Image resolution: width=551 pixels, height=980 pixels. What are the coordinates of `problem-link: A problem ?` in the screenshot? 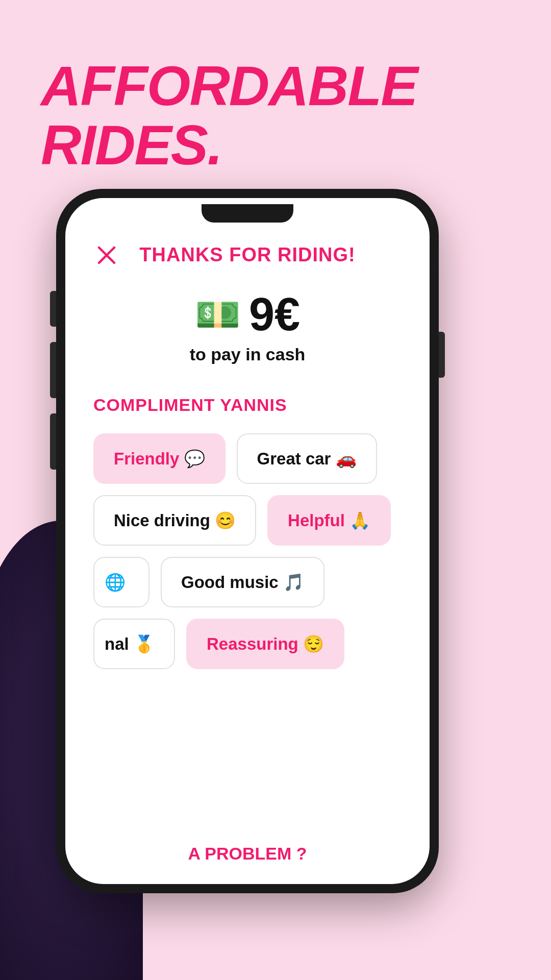 It's located at (248, 843).